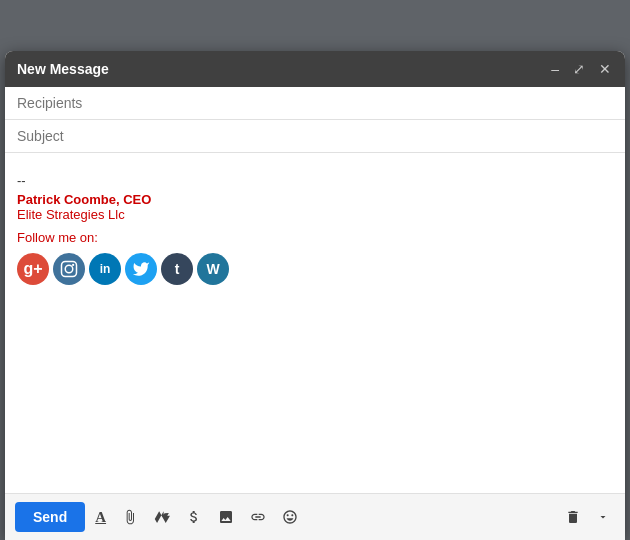  I want to click on window-controls: – ⤢ ✕, so click(581, 69).